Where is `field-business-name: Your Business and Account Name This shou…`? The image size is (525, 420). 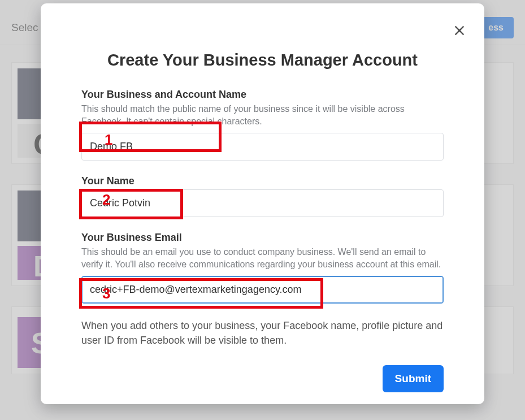 field-business-name: Your Business and Account Name This shou… is located at coordinates (262, 124).